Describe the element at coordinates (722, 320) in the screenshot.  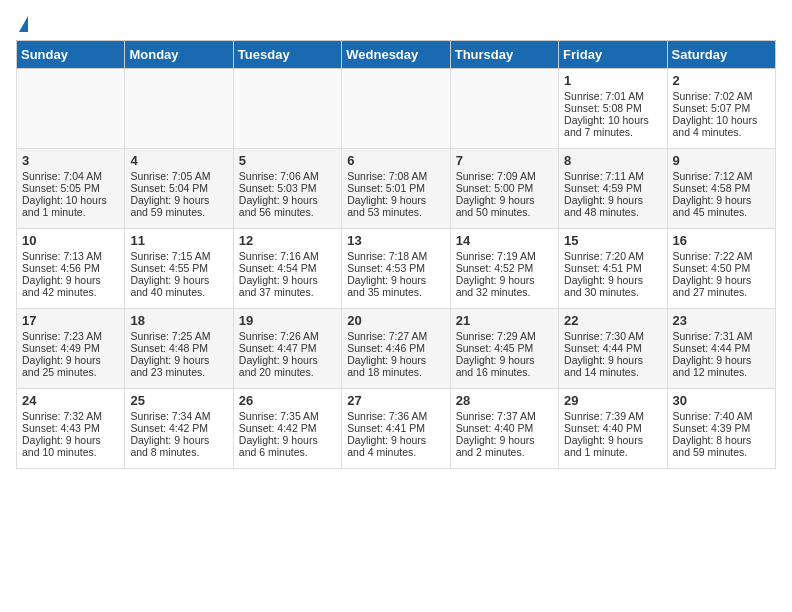
I see `day-number: 23` at that location.